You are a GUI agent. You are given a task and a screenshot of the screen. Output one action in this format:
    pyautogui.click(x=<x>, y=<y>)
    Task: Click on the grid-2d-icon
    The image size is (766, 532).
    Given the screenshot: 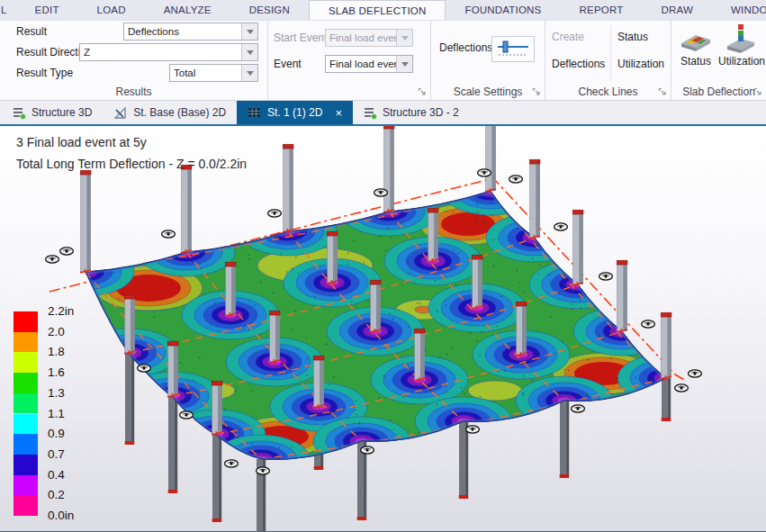 What is the action you would take?
    pyautogui.click(x=255, y=113)
    